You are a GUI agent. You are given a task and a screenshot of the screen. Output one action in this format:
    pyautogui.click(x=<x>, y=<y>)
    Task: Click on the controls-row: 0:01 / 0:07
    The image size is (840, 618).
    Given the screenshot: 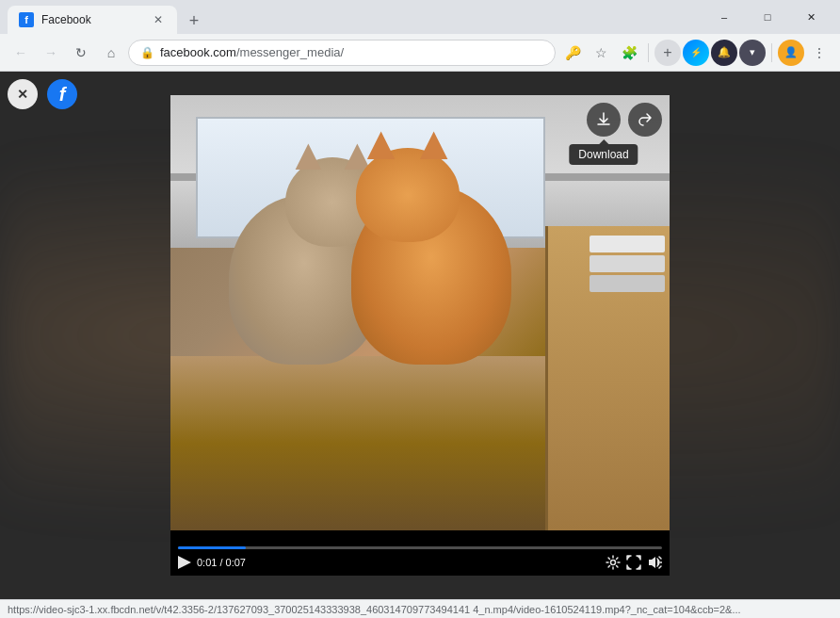 What is the action you would take?
    pyautogui.click(x=420, y=562)
    